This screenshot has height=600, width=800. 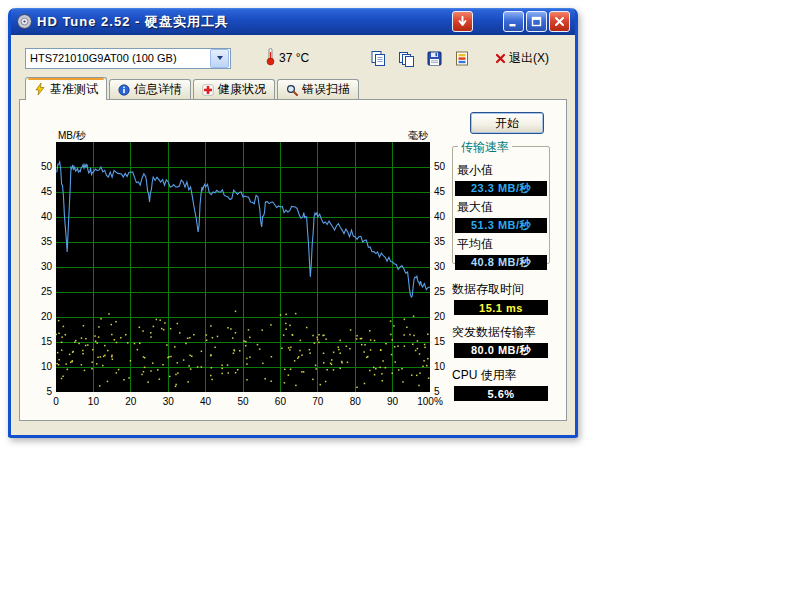 I want to click on scan-icon, so click(x=292, y=90).